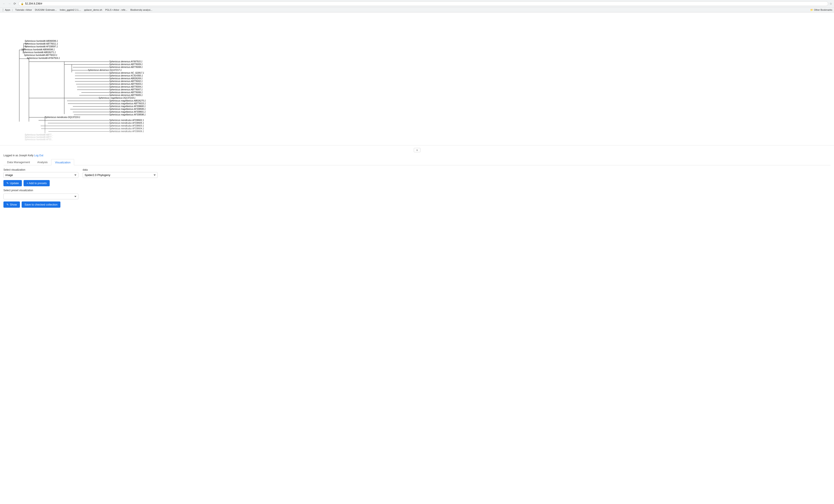 Image resolution: width=834 pixels, height=504 pixels. I want to click on svg-text:Spheniscus mendiculus AF338602: Spheniscus mendiculus AF338602.1, so click(127, 120).